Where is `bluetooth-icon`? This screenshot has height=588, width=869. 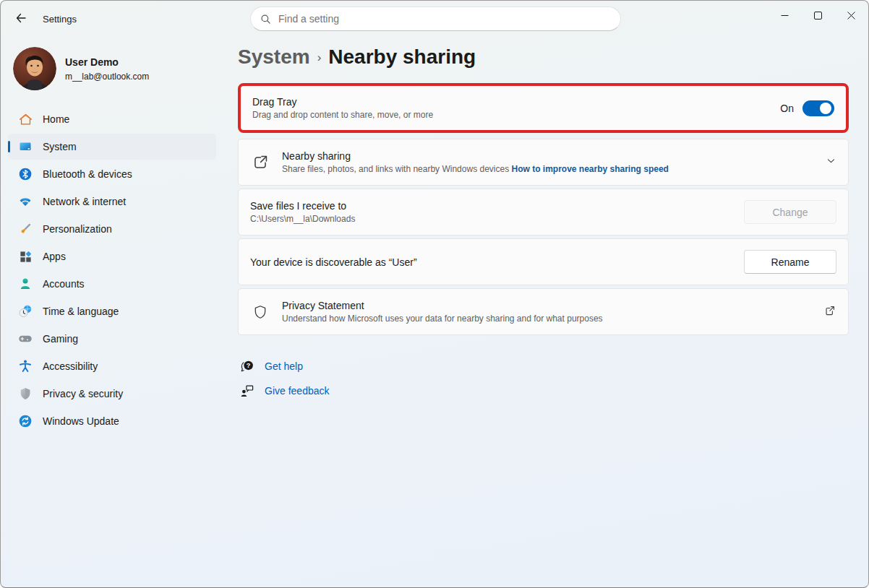
bluetooth-icon is located at coordinates (25, 174).